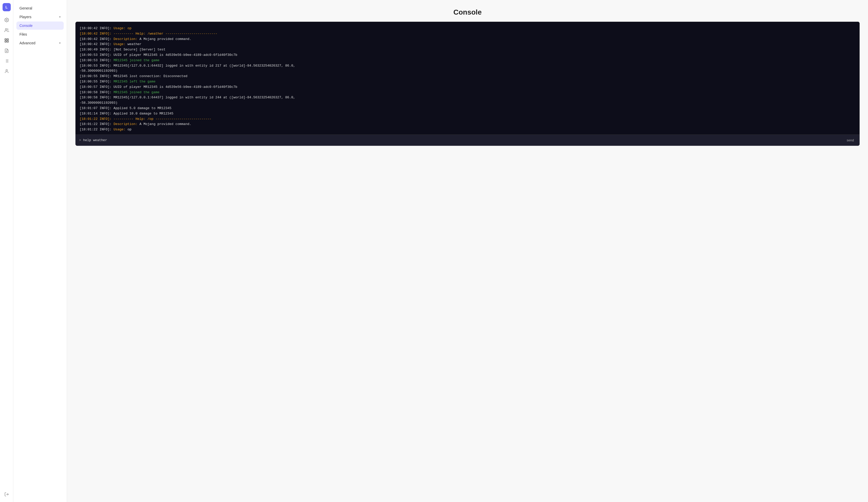 The width and height of the screenshot is (868, 502). Describe the element at coordinates (468, 44) in the screenshot. I see `log-line: [18:00:42 INFO]: Usage: weather` at that location.